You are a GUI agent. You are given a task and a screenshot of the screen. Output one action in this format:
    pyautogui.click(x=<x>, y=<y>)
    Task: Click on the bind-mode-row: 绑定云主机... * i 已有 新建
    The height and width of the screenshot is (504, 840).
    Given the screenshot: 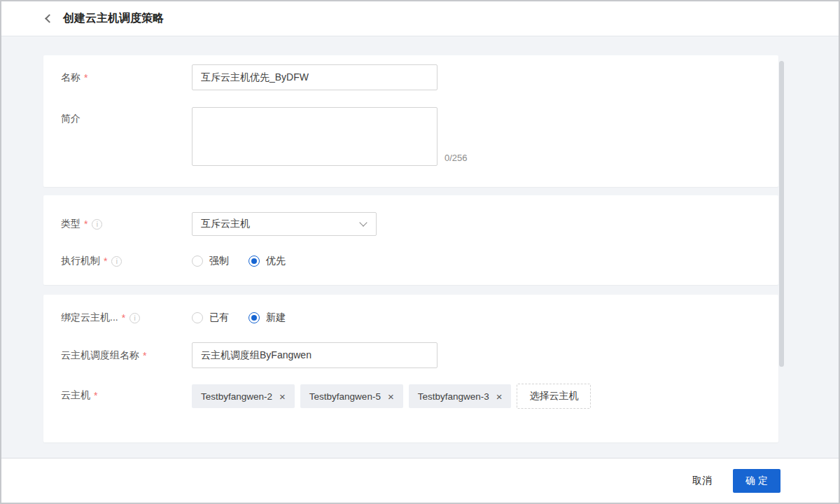 What is the action you would take?
    pyautogui.click(x=411, y=318)
    